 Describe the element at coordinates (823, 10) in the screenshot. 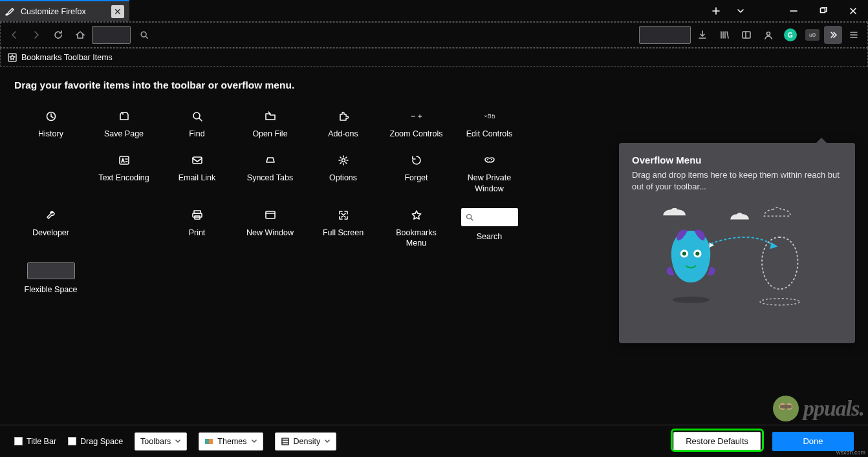

I see `window-maximize-button` at that location.